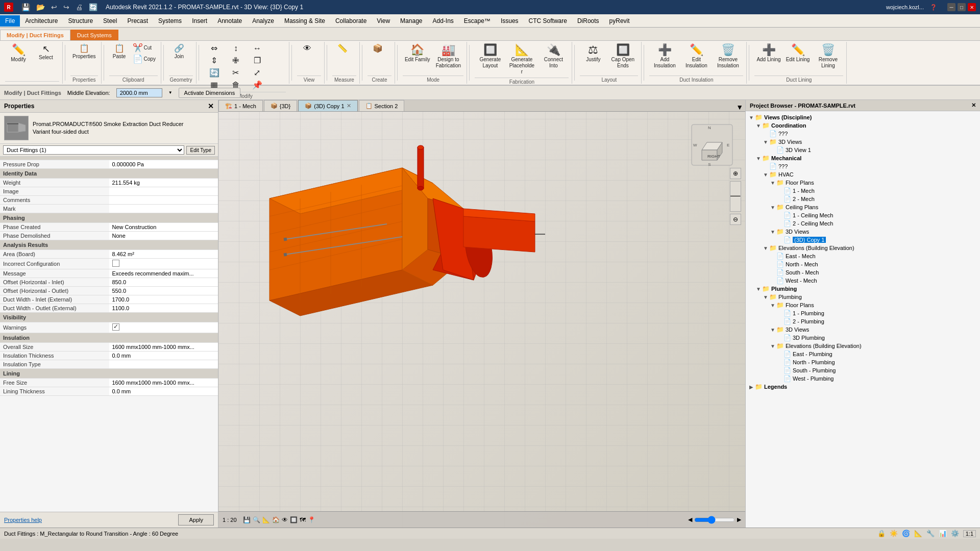  What do you see at coordinates (93, 7) in the screenshot?
I see `qat-sync: 🔄` at bounding box center [93, 7].